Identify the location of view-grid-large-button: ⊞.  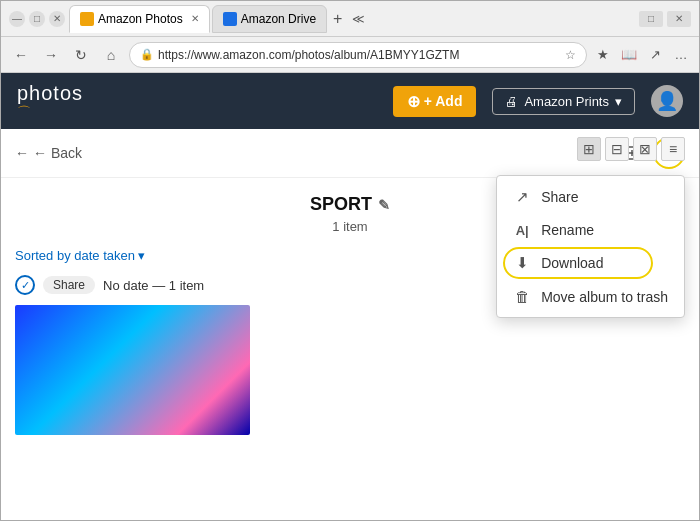
(589, 149).